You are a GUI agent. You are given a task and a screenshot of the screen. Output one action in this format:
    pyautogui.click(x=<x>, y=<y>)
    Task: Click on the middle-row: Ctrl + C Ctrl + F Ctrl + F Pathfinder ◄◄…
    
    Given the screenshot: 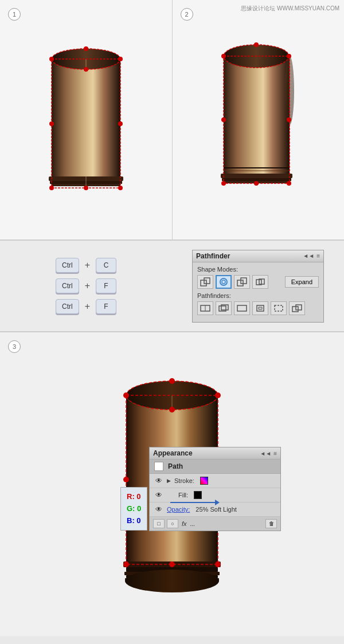 What is the action you would take?
    pyautogui.click(x=172, y=286)
    